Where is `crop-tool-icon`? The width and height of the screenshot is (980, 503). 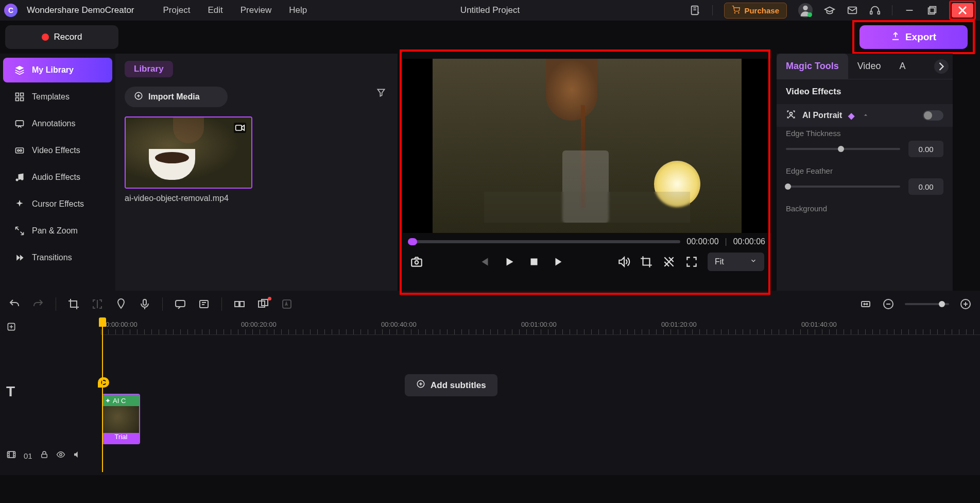
crop-tool-icon is located at coordinates (74, 304).